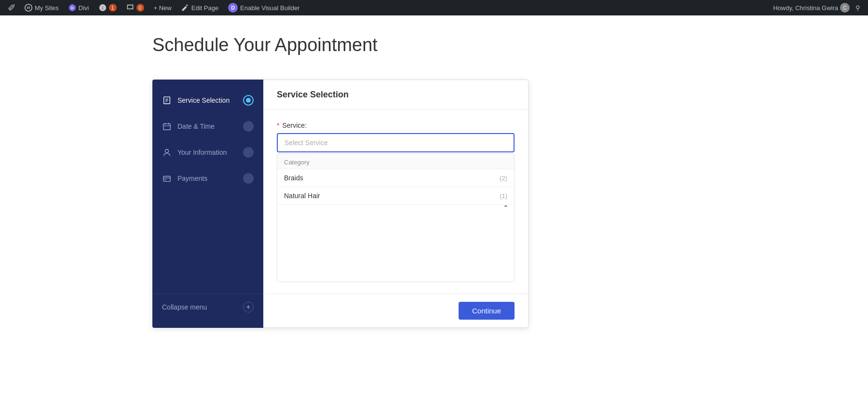 The image size is (868, 405). Describe the element at coordinates (41, 8) in the screenshot. I see `my-sites-menu: My Sites` at that location.